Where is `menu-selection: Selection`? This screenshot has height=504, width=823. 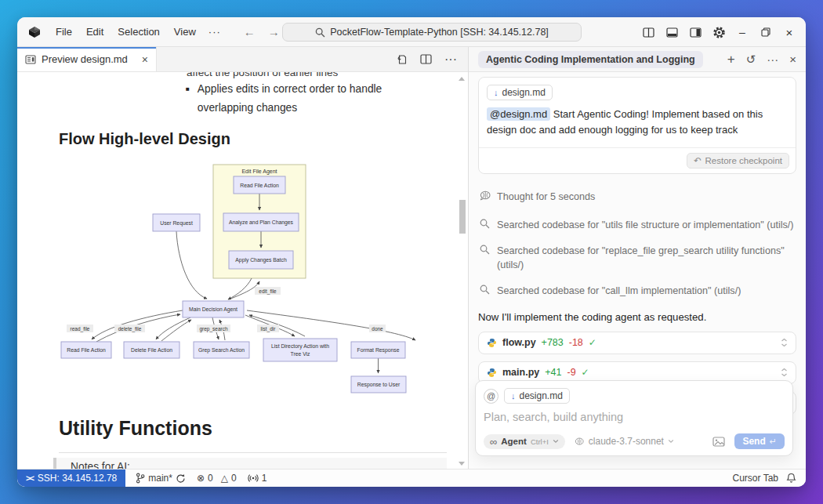 menu-selection: Selection is located at coordinates (138, 31).